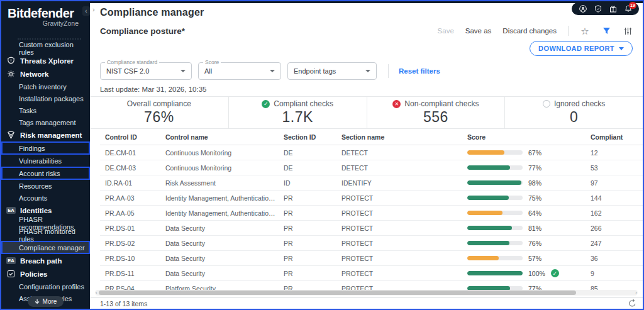 The width and height of the screenshot is (644, 310). I want to click on reset-filters-link: Reset filters, so click(419, 71).